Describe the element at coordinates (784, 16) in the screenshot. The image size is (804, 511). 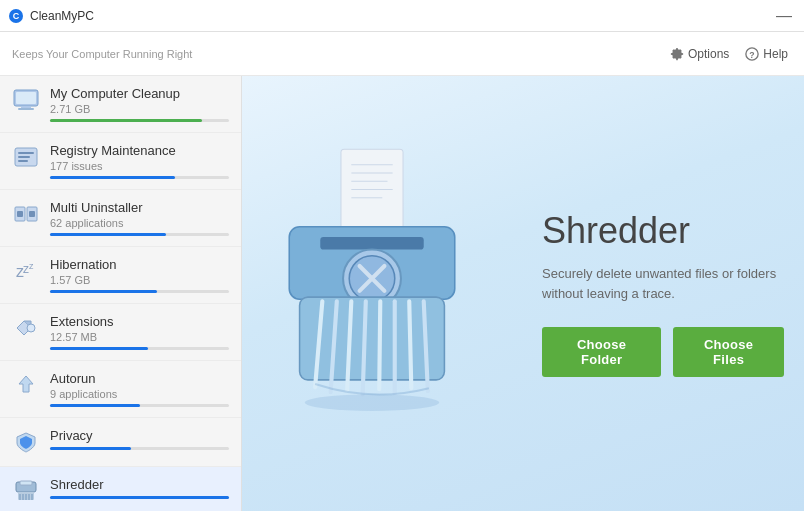
I see `close-button: —` at that location.